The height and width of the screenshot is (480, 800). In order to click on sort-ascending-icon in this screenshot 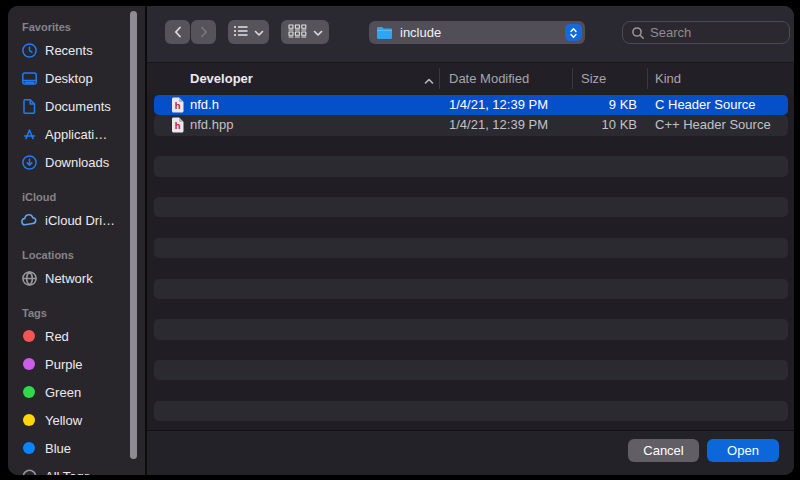, I will do `click(429, 81)`.